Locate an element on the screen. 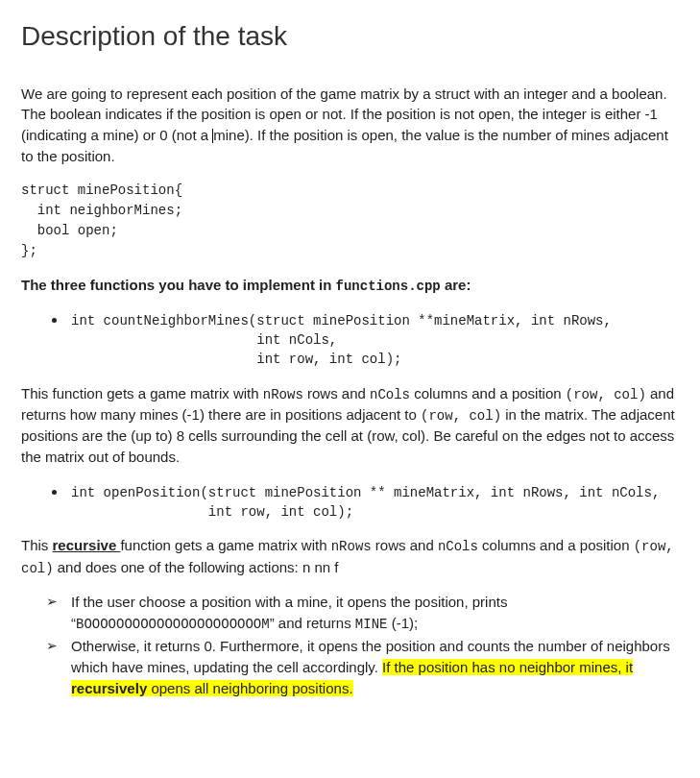 The height and width of the screenshot is (778, 700). action2-hl-b: opens all neighboring positions. is located at coordinates (250, 688).